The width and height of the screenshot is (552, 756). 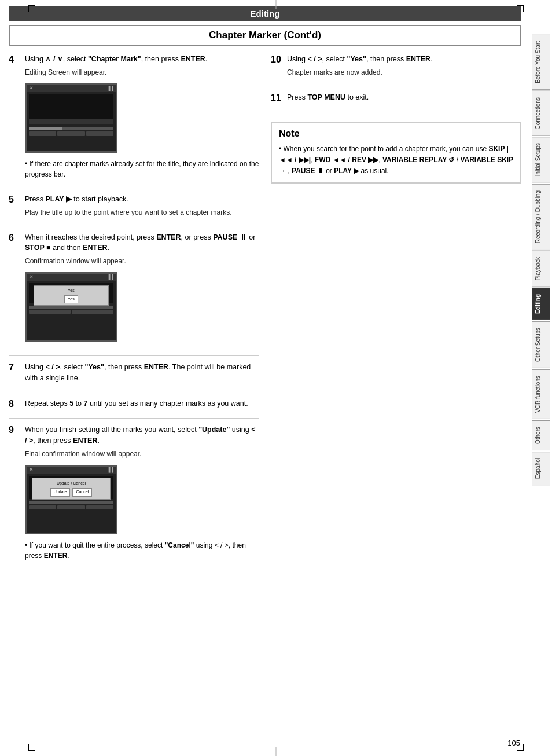 What do you see at coordinates (277, 5) in the screenshot?
I see `center-mark-top` at bounding box center [277, 5].